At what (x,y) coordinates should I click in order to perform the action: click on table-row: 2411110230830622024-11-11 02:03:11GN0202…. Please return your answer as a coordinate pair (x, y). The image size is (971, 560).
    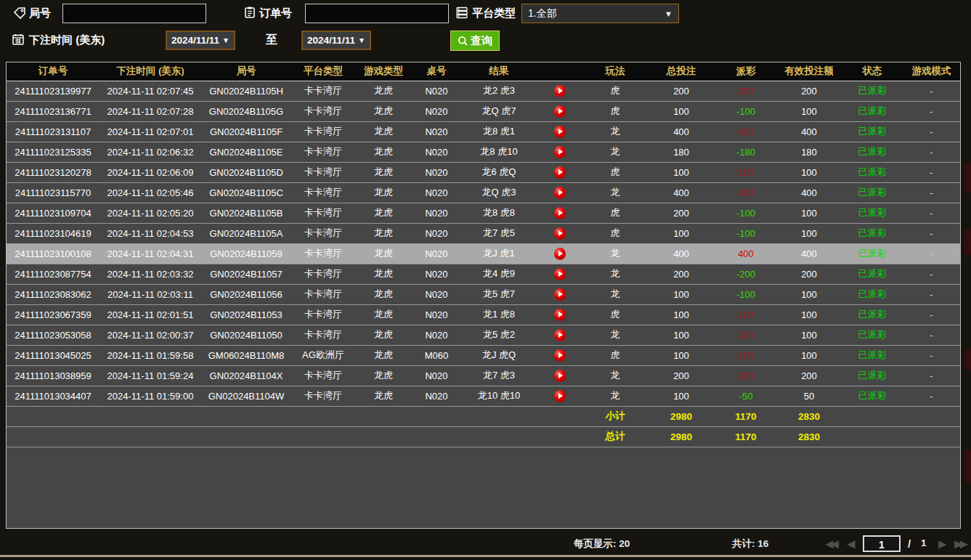
    Looking at the image, I should click on (484, 294).